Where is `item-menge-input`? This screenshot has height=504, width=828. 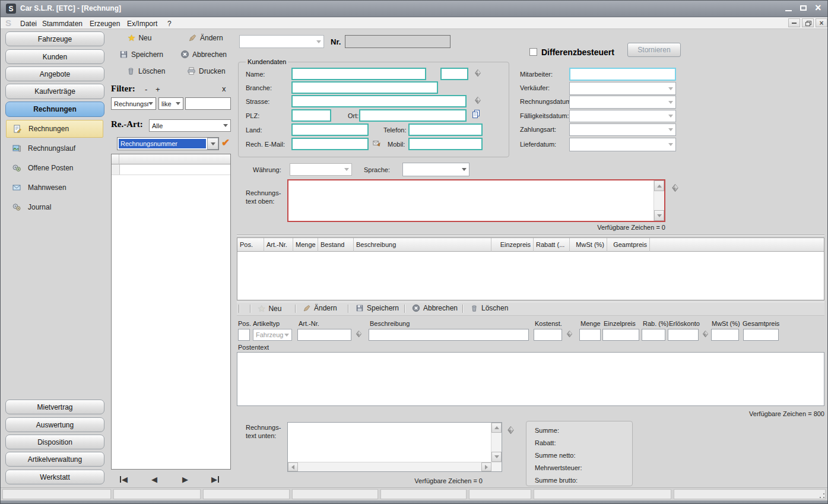 item-menge-input is located at coordinates (590, 335).